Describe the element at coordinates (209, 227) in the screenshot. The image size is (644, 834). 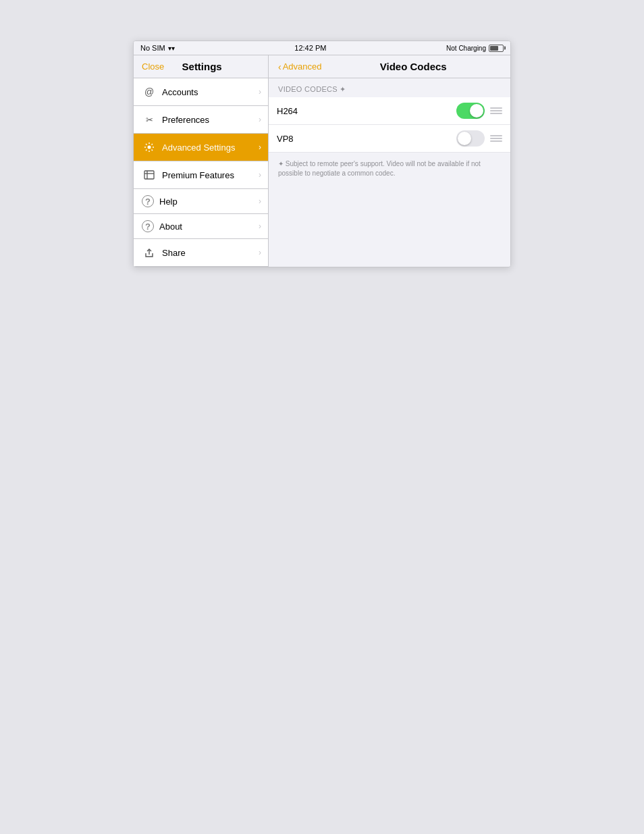
I see `sidebar-item-label: About` at that location.